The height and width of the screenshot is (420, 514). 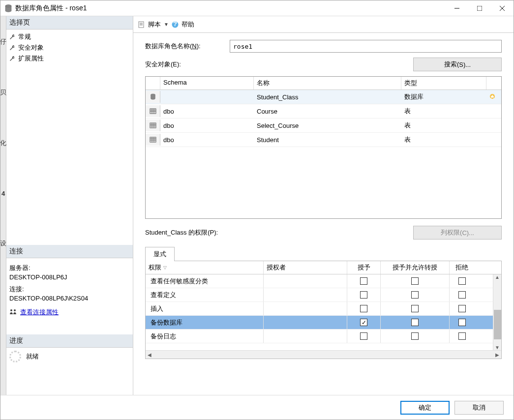 What do you see at coordinates (15, 357) in the screenshot?
I see `spinner-icon` at bounding box center [15, 357].